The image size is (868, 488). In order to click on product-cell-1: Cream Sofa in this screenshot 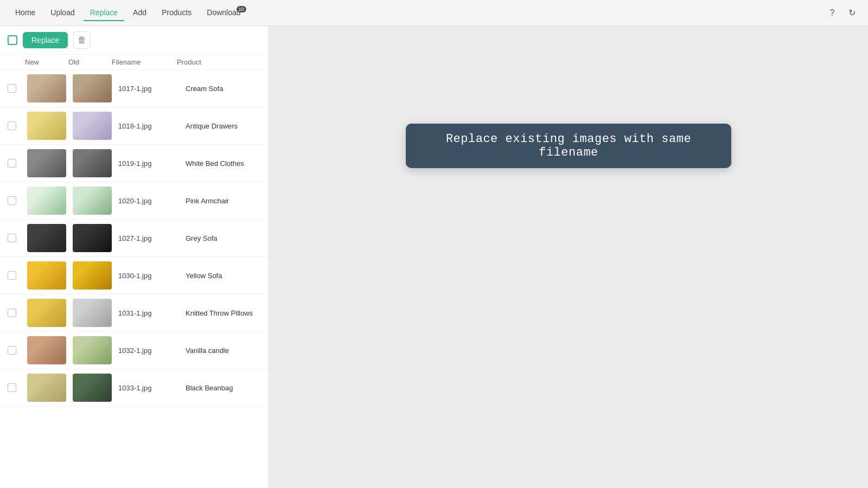, I will do `click(224, 89)`.